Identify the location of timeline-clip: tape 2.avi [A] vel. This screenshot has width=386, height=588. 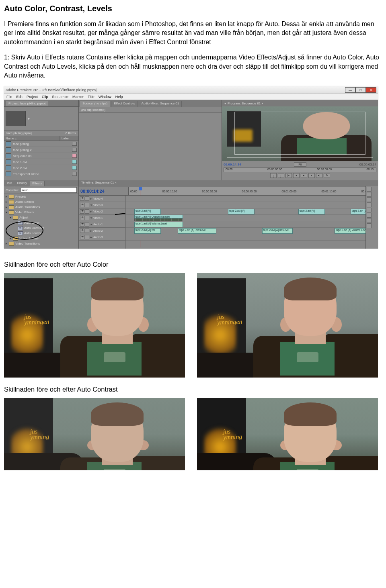
(148, 231).